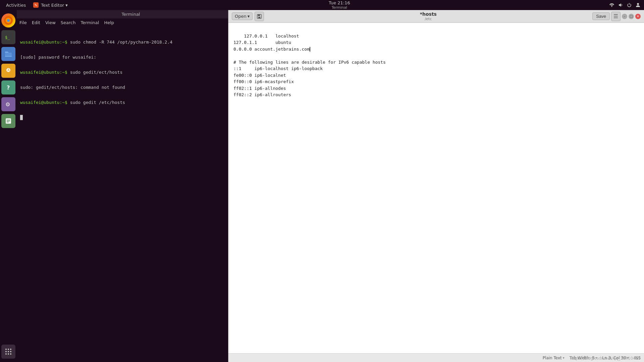 This screenshot has width=644, height=362. I want to click on editor-line-6: ::1 ip6-localhost ip6-loopback, so click(278, 68).